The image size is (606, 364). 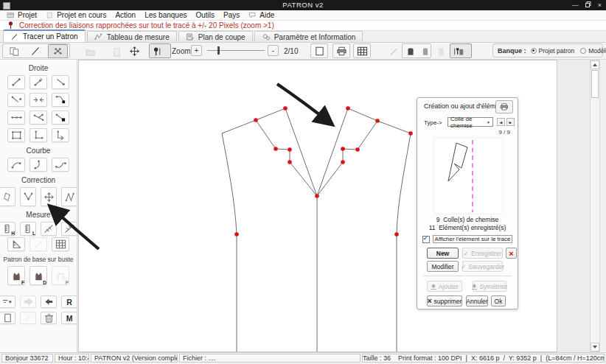 What do you see at coordinates (60, 245) in the screenshot?
I see `tool-grid-tool` at bounding box center [60, 245].